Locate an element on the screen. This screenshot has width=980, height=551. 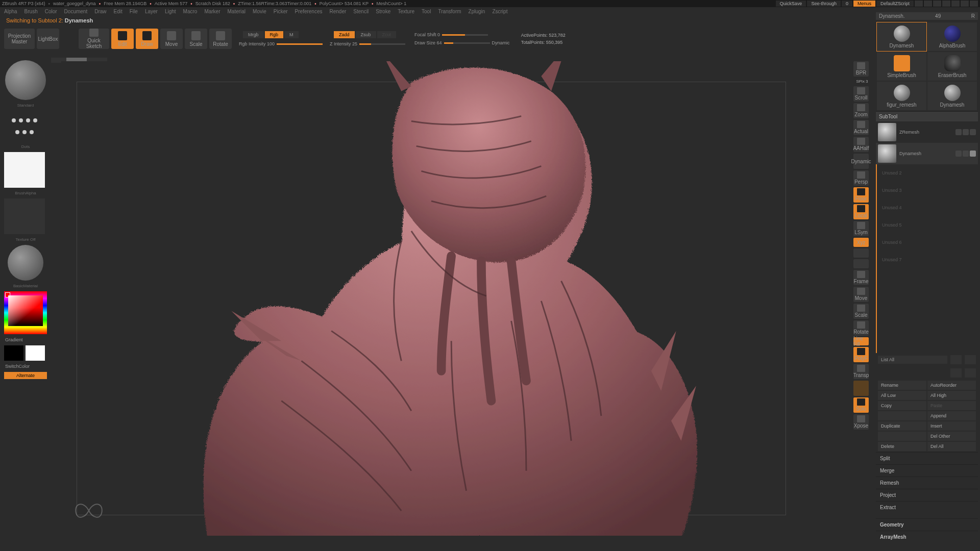
arrow-move-button is located at coordinates (956, 373).